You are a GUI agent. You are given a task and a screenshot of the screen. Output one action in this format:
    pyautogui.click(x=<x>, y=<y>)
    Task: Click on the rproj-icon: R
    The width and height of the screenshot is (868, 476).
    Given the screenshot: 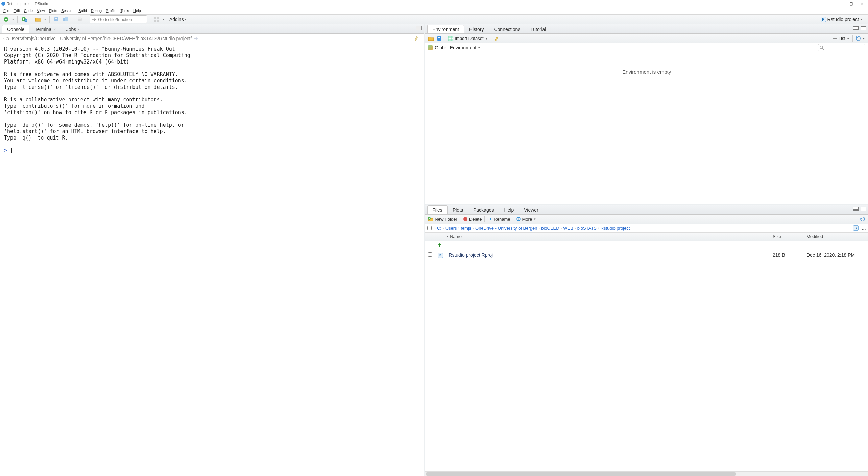 What is the action you would take?
    pyautogui.click(x=823, y=19)
    